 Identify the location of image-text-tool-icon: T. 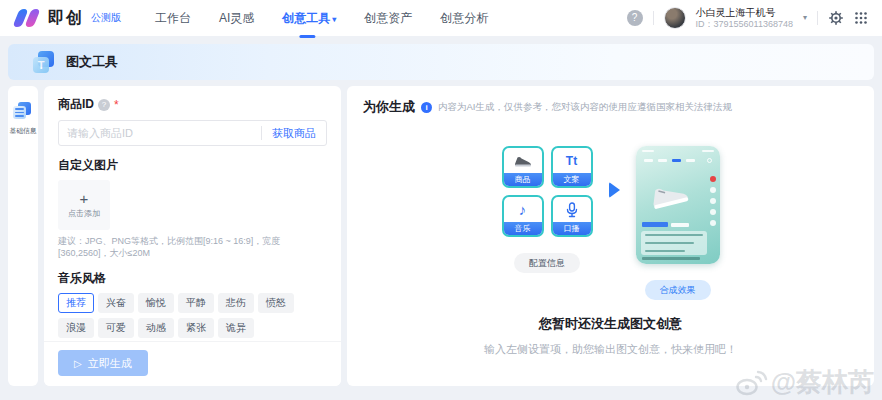
(44, 62).